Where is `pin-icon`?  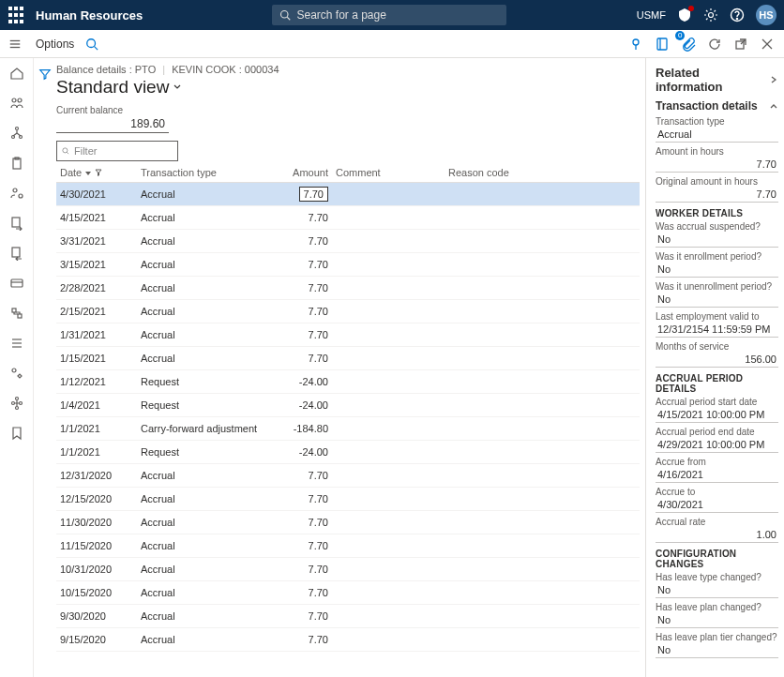 pin-icon is located at coordinates (636, 44).